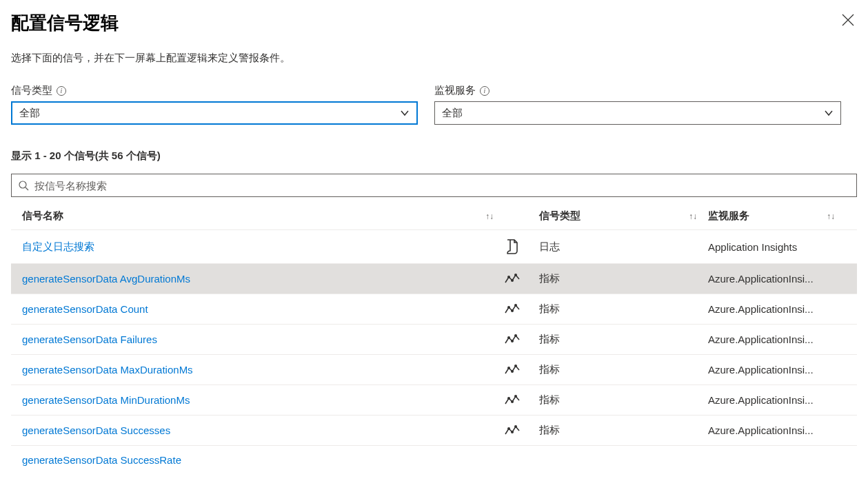 The height and width of the screenshot is (492, 868). What do you see at coordinates (522, 247) in the screenshot?
I see `log-icon` at bounding box center [522, 247].